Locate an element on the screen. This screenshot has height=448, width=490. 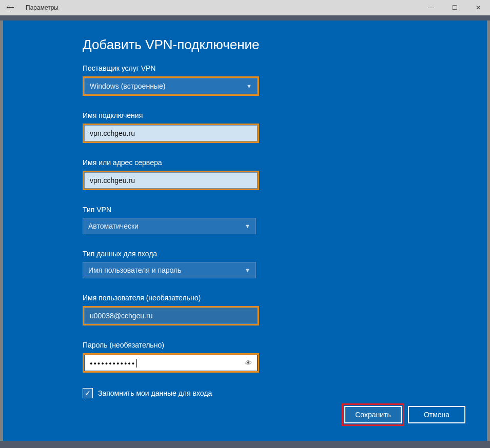
dim-overlay-top is located at coordinates (245, 18).